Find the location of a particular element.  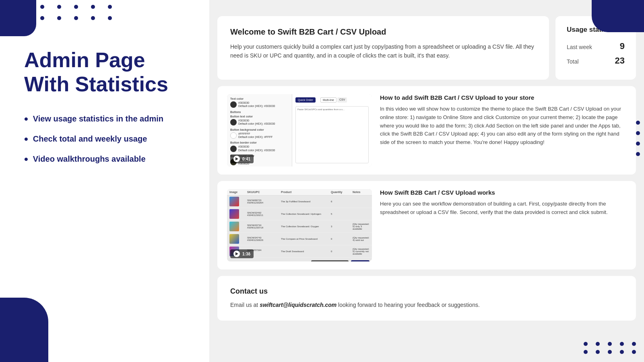

cell-qty: 3 is located at coordinates (341, 226).